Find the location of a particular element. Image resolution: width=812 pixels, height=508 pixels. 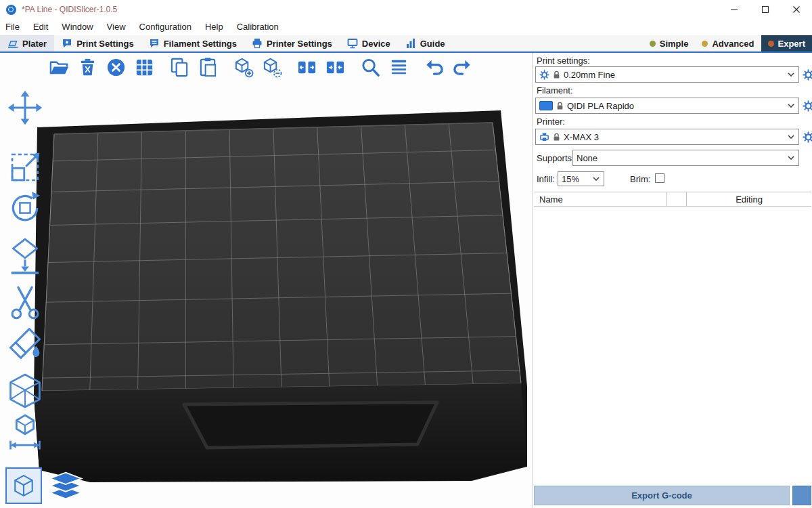

mode-simple-label: Simple is located at coordinates (674, 43).